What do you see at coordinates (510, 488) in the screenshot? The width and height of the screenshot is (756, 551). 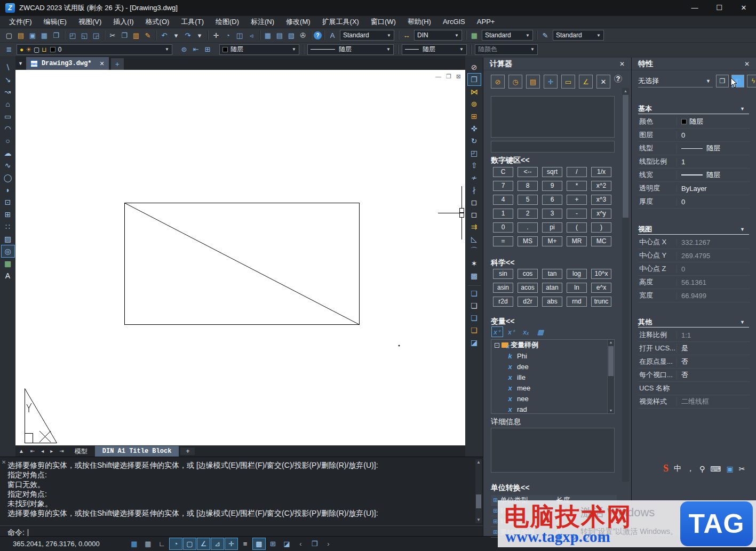 I see `units-section-header: 单位转换<<` at bounding box center [510, 488].